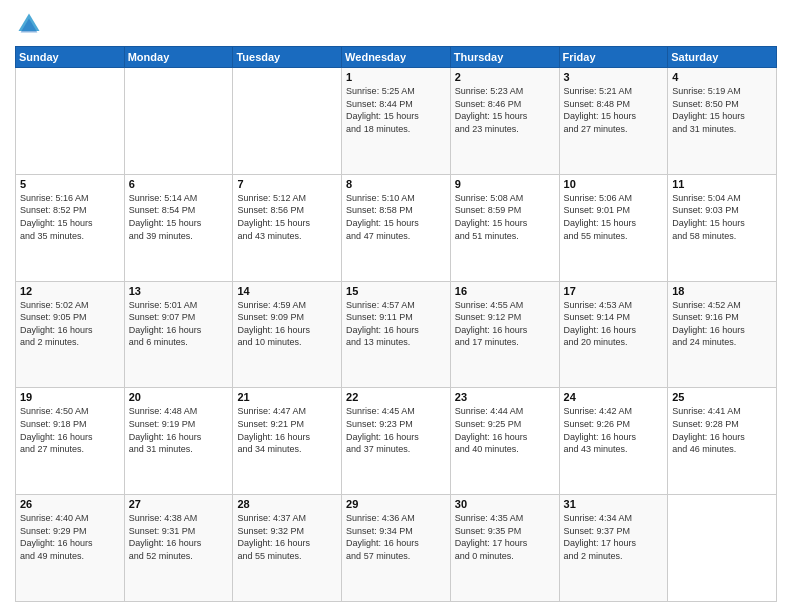 This screenshot has height=612, width=792. What do you see at coordinates (722, 110) in the screenshot?
I see `day-info: Sunrise: 5:19 AM Sunset: 8:50 PM Dayligh…` at bounding box center [722, 110].